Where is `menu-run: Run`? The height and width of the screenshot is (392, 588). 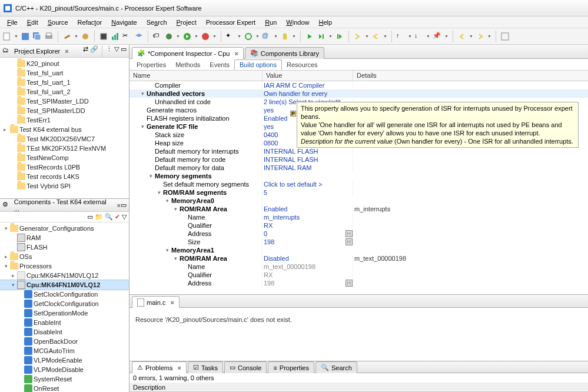 menu-run: Run is located at coordinates (271, 22).